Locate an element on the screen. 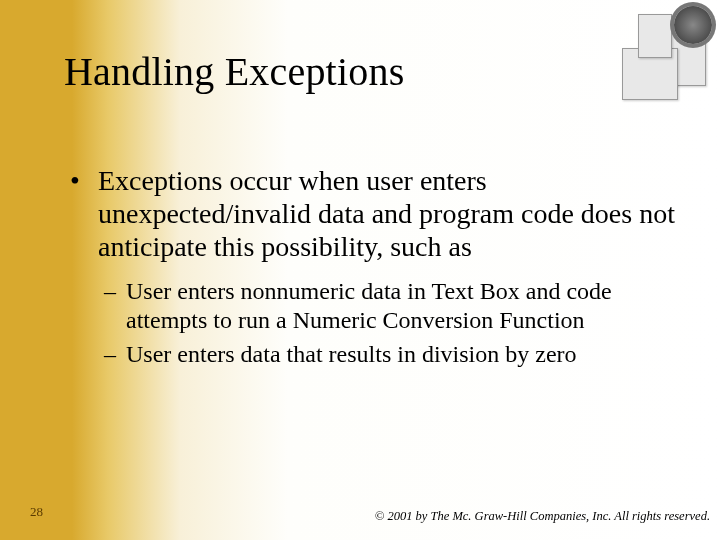  slide-title: Handling Exceptions is located at coordinates (234, 72).